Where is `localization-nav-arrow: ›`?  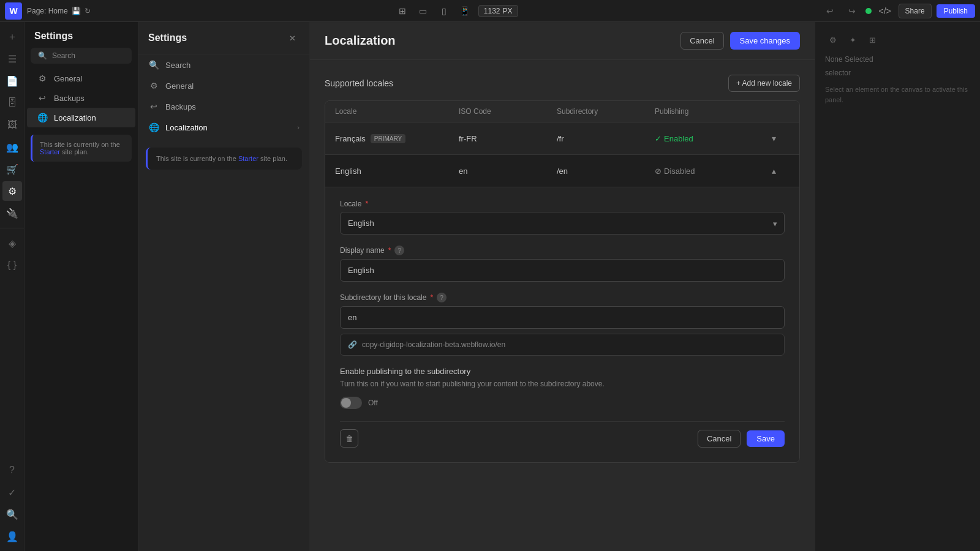 localization-nav-arrow: › is located at coordinates (298, 127).